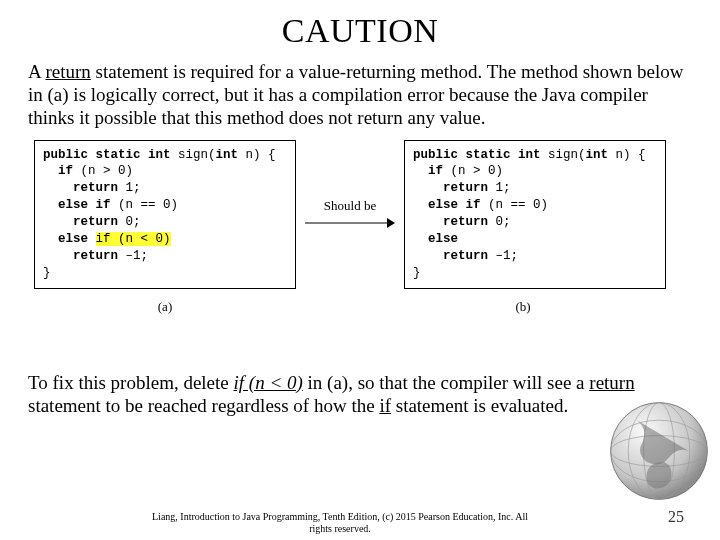  Describe the element at coordinates (676, 517) in the screenshot. I see `page-number: 25` at that location.